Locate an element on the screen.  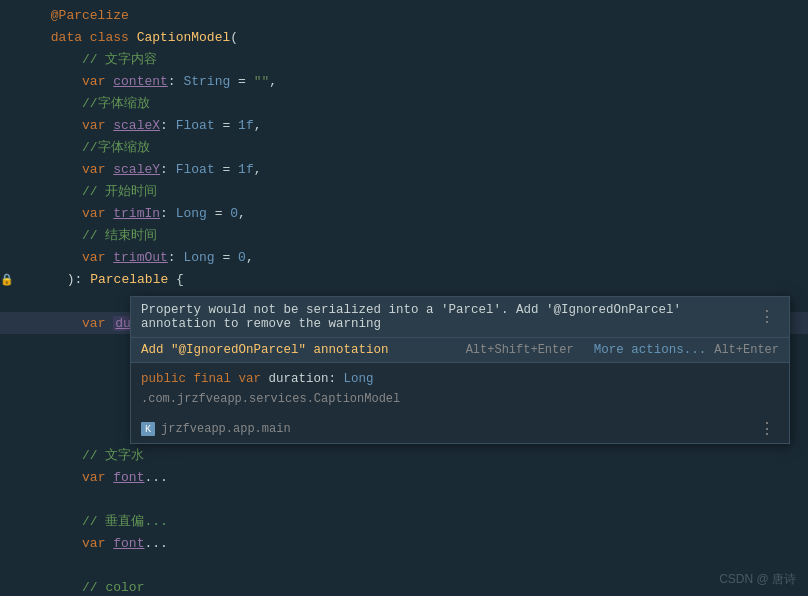
tooltip-code-line-2: .com.jrzfveapp.services.CaptionModel is located at coordinates (460, 399).